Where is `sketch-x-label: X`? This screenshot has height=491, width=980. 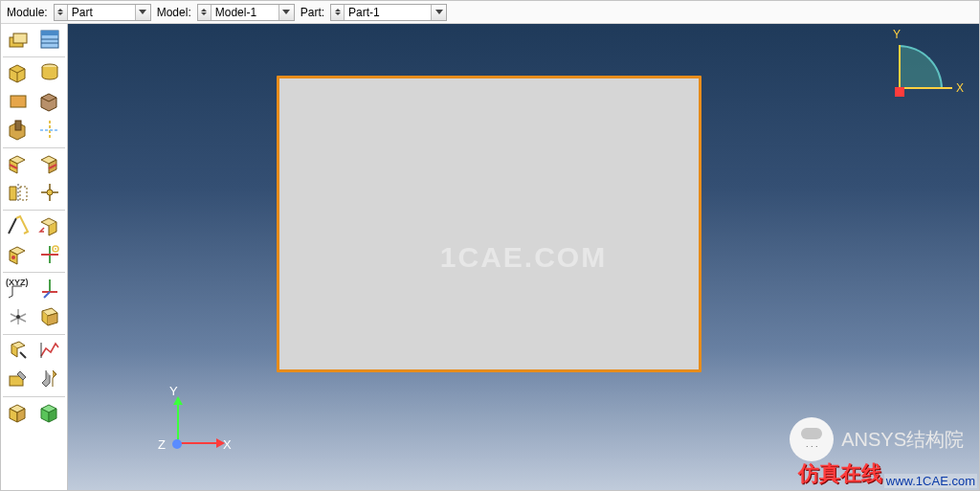
sketch-x-label: X is located at coordinates (960, 88).